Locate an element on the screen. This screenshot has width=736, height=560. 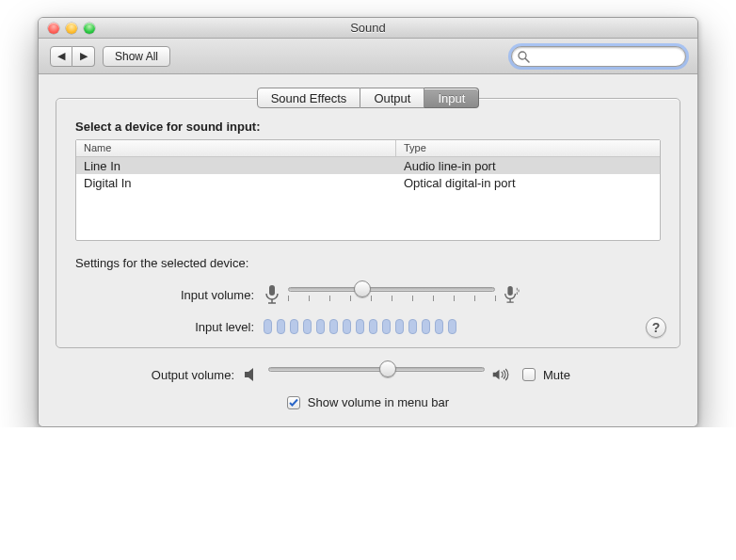
input-volume-slider is located at coordinates (392, 295).